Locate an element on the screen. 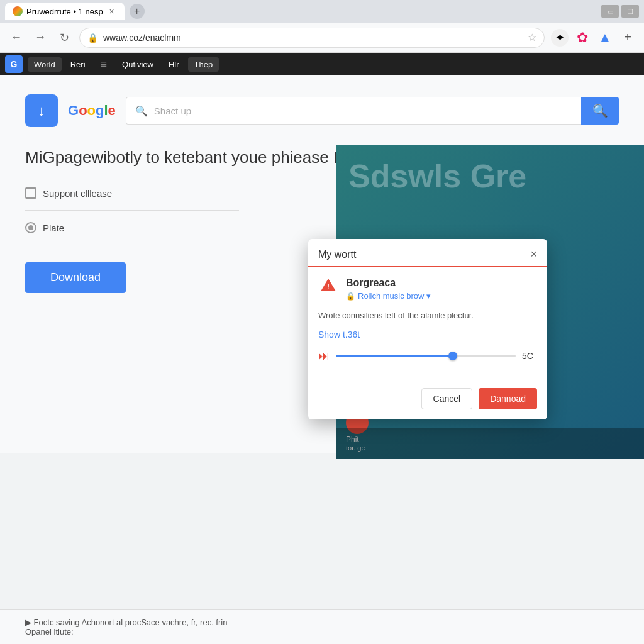 This screenshot has width=644, height=644. search-bar: 🔍 Shact up 🔍 is located at coordinates (372, 111).